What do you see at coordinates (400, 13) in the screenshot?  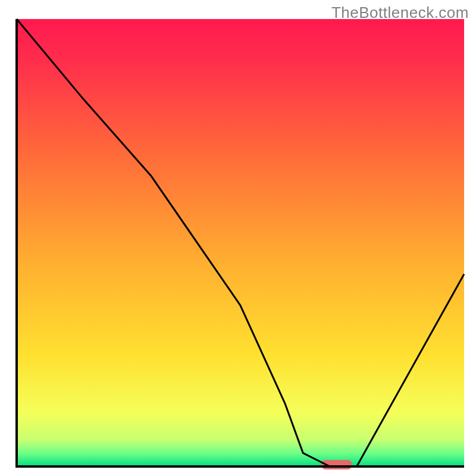 I see `watermark-text: TheBottleneck.com` at bounding box center [400, 13].